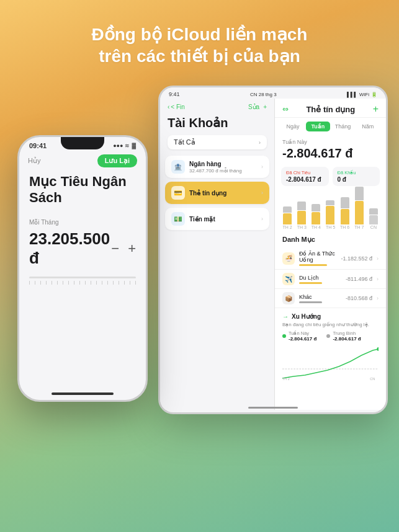 Image resolution: width=399 pixels, height=532 pixels. What do you see at coordinates (176, 107) in the screenshot?
I see `ipad-back-button: ‹ < Fin` at bounding box center [176, 107].